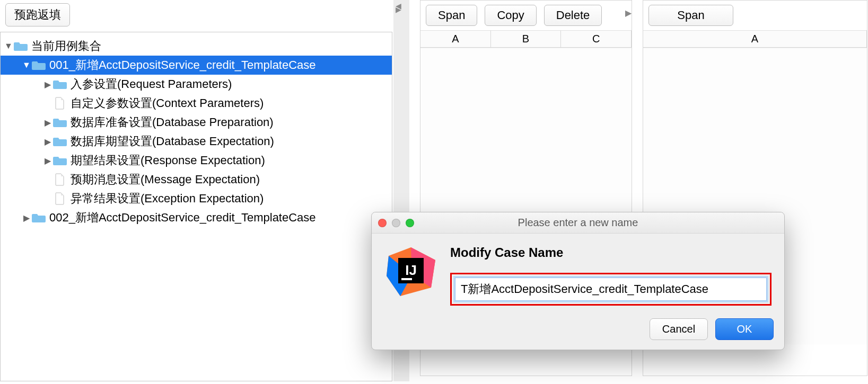 This screenshot has width=868, height=384. Describe the element at coordinates (573, 15) in the screenshot. I see `delete-button: Delete` at that location.